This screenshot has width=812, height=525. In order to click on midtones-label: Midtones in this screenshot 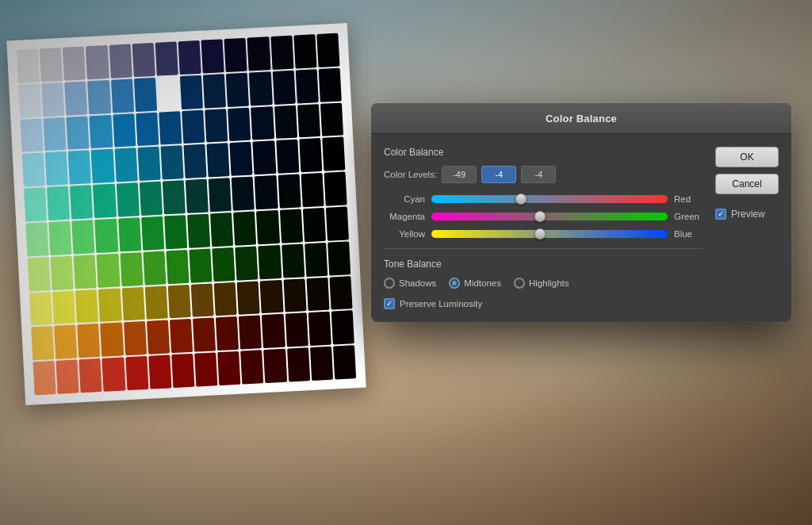, I will do `click(482, 283)`.